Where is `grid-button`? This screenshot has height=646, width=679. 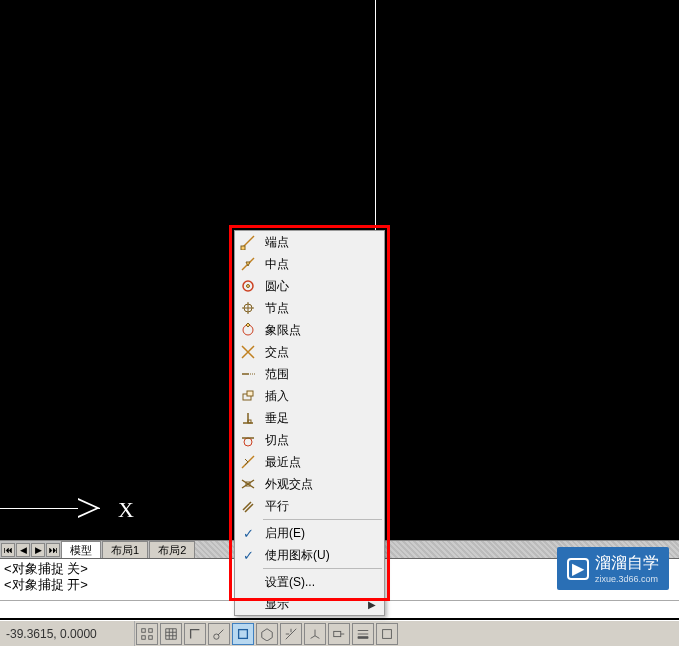
grid-button is located at coordinates (171, 634).